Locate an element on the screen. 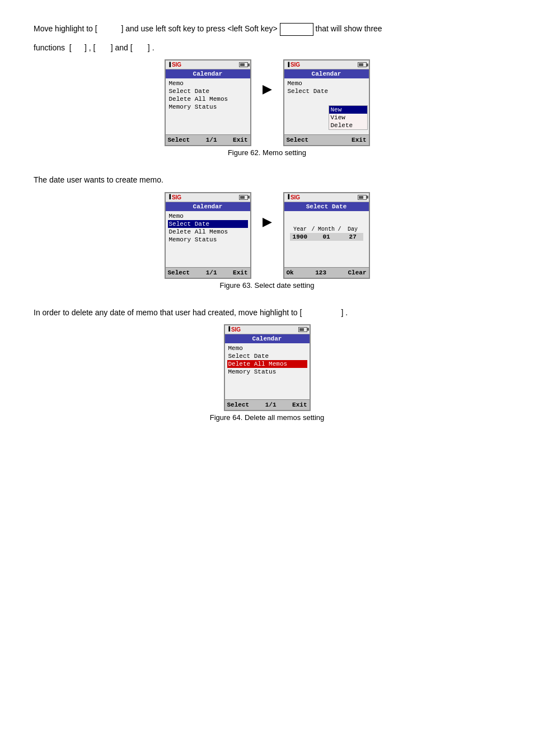 The width and height of the screenshot is (534, 756). screen1-right-body: Memo Select Date New View Delete is located at coordinates (327, 106).